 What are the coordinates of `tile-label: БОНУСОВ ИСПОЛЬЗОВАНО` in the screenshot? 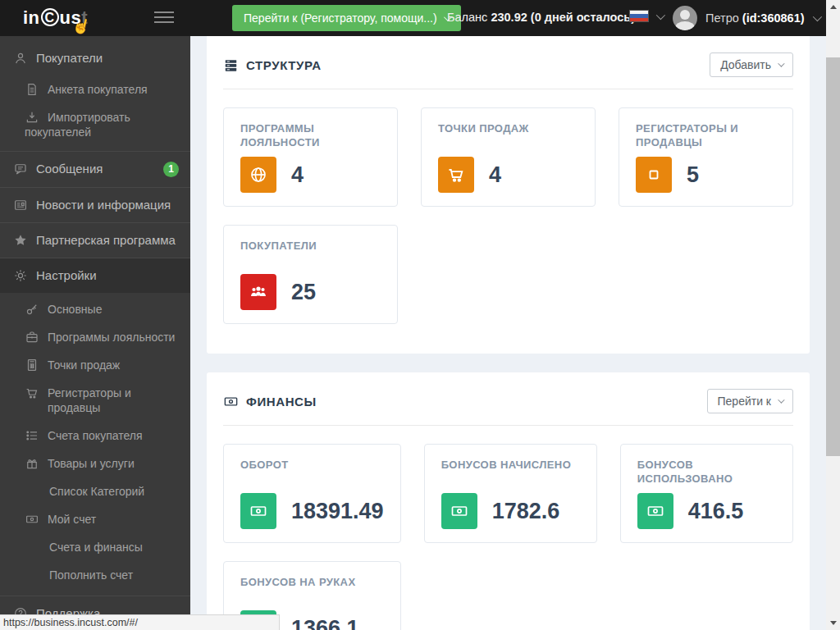 It's located at (707, 472).